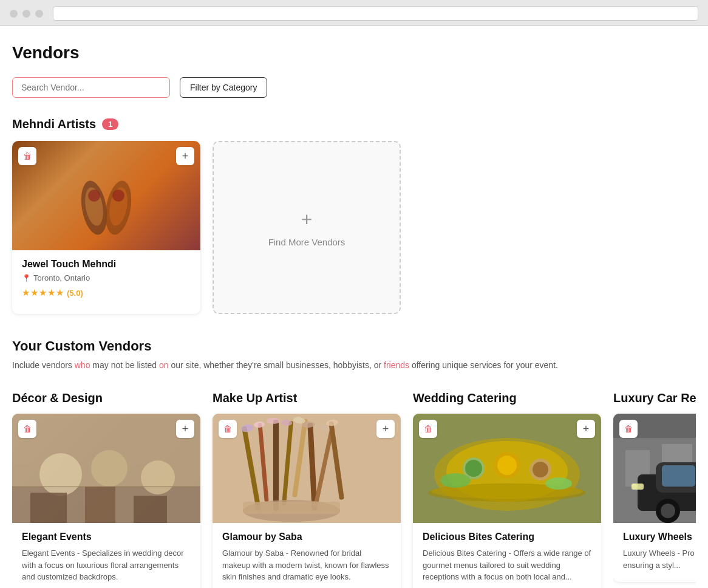  Describe the element at coordinates (106, 227) in the screenshot. I see `vendor-card-mehndi: 🗑 + Jewel Touch Mehndi 📍 Toronto, Ontari…` at that location.